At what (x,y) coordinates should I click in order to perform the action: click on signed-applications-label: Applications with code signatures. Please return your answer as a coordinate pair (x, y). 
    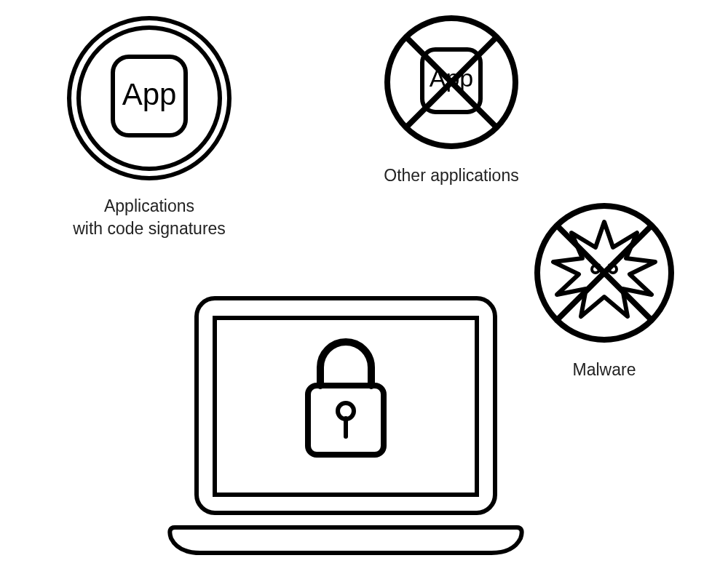
    Looking at the image, I should click on (149, 218).